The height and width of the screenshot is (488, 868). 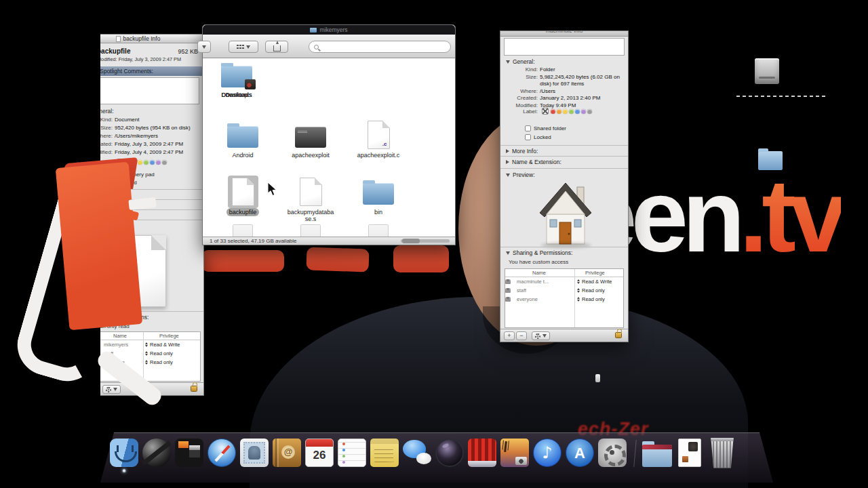 I want to click on window-titlebar: macminute Info, so click(x=564, y=34).